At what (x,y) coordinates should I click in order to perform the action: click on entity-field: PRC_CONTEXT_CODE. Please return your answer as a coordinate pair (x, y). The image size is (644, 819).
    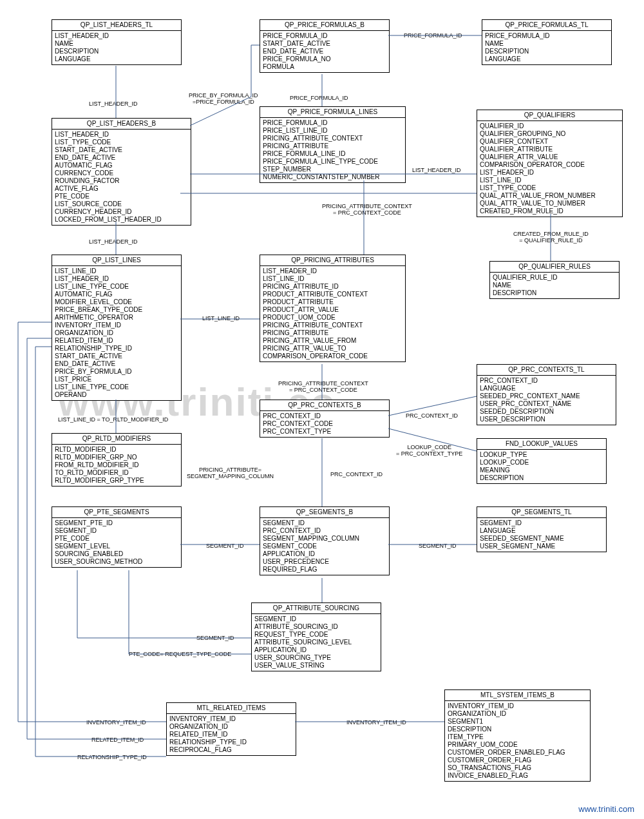
    Looking at the image, I should click on (325, 424).